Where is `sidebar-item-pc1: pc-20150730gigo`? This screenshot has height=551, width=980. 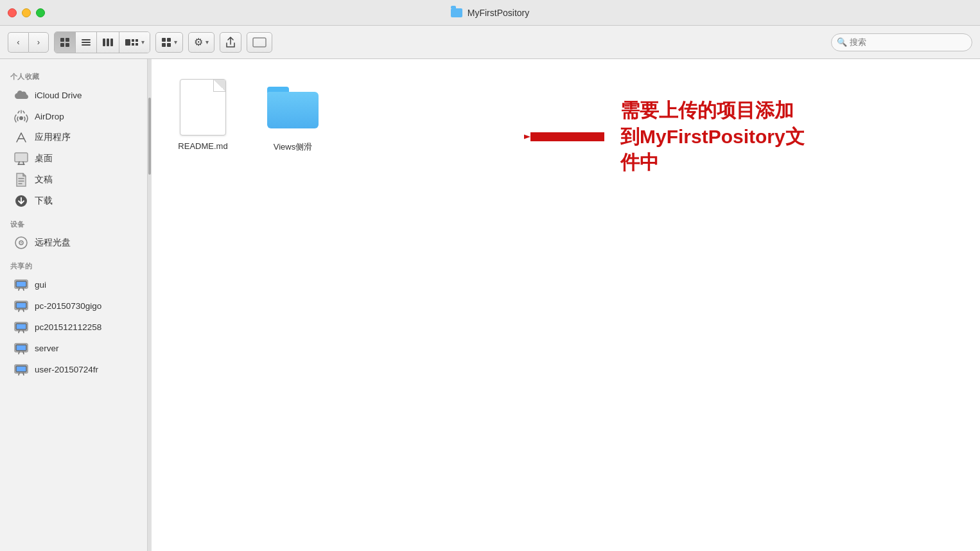
sidebar-item-pc1: pc-20150730gigo is located at coordinates (73, 306).